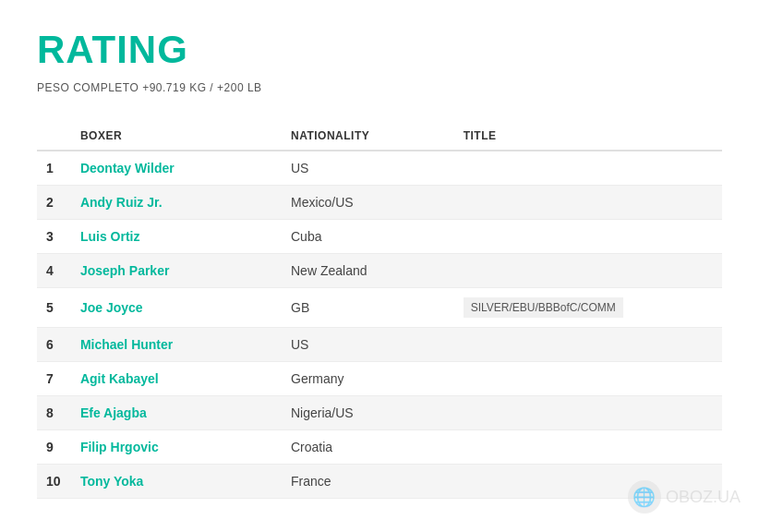  Describe the element at coordinates (54, 168) in the screenshot. I see `rank-cell: 1` at that location.